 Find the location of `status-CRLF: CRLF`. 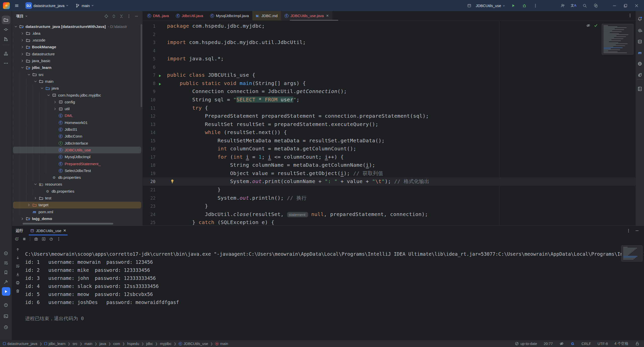

status-CRLF: CRLF is located at coordinates (586, 344).